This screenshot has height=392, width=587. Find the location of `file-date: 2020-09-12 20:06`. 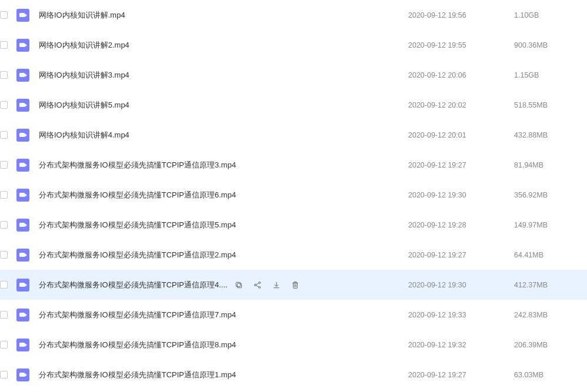

file-date: 2020-09-12 20:06 is located at coordinates (461, 75).